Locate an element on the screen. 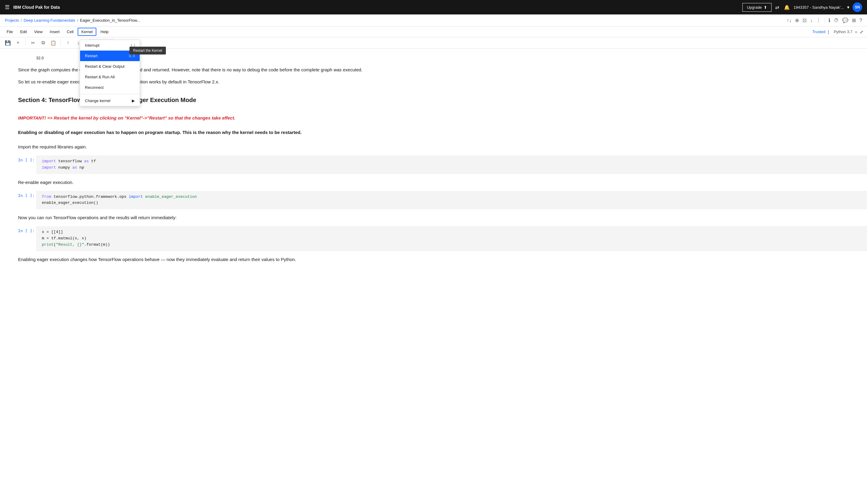  restart-kernel-tooltip: Restart the Kernel is located at coordinates (148, 51).